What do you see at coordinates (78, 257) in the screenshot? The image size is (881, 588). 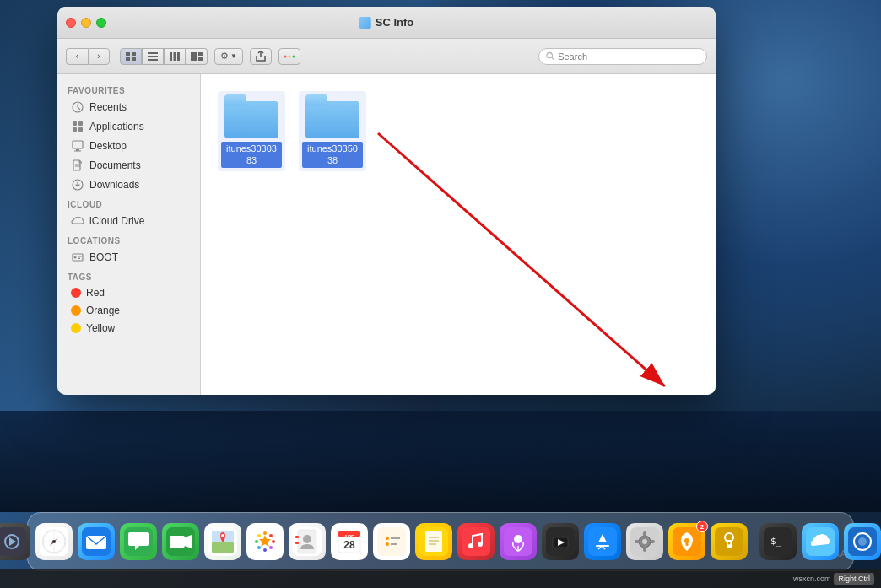 I see `boot-icon` at bounding box center [78, 257].